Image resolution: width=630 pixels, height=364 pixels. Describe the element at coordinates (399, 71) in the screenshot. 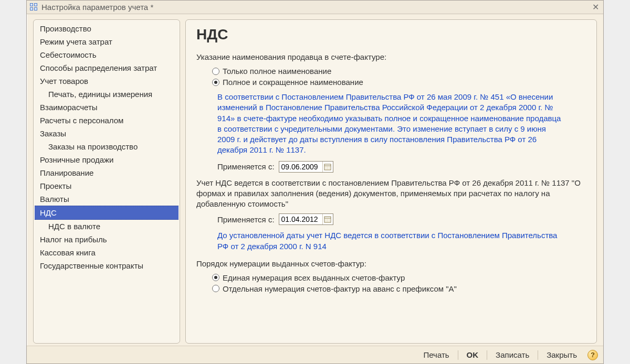

I see `radio-full-only: Только полное наименование` at that location.